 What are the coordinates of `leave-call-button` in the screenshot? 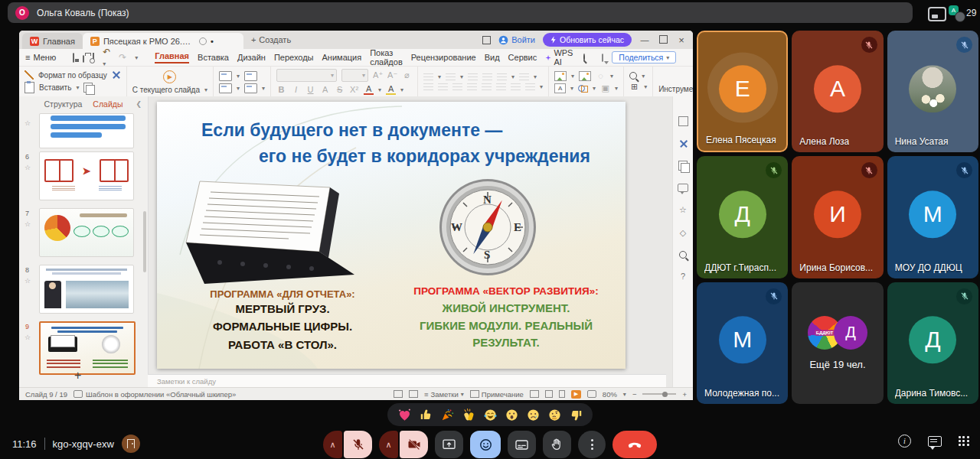 It's located at (635, 444).